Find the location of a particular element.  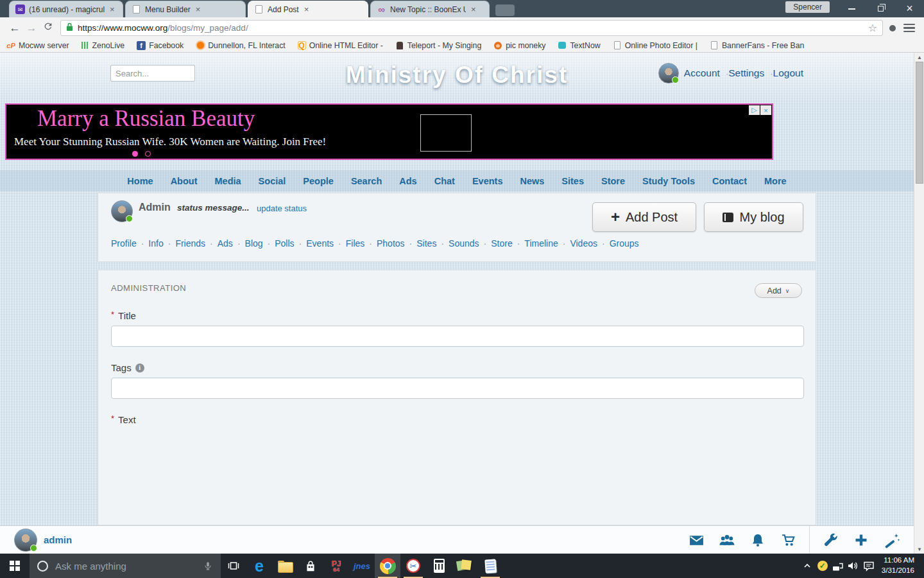

profile-link: Files is located at coordinates (361, 243).